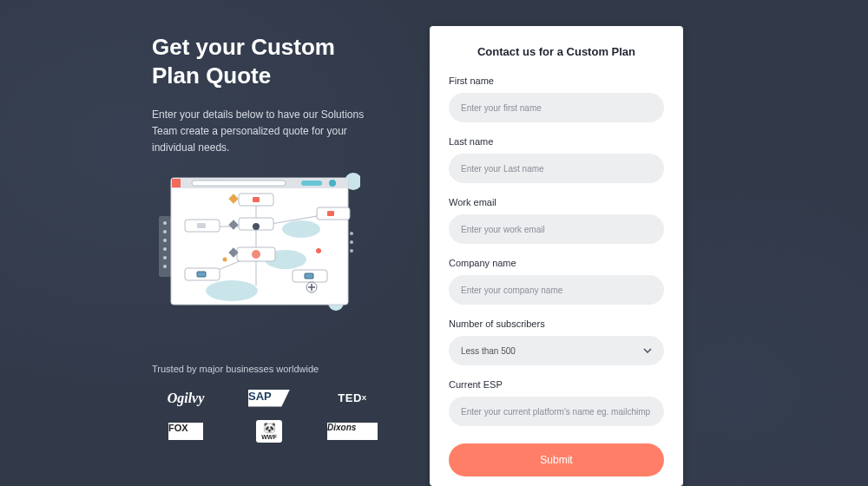  Describe the element at coordinates (556, 108) in the screenshot. I see `first-name-input` at that location.